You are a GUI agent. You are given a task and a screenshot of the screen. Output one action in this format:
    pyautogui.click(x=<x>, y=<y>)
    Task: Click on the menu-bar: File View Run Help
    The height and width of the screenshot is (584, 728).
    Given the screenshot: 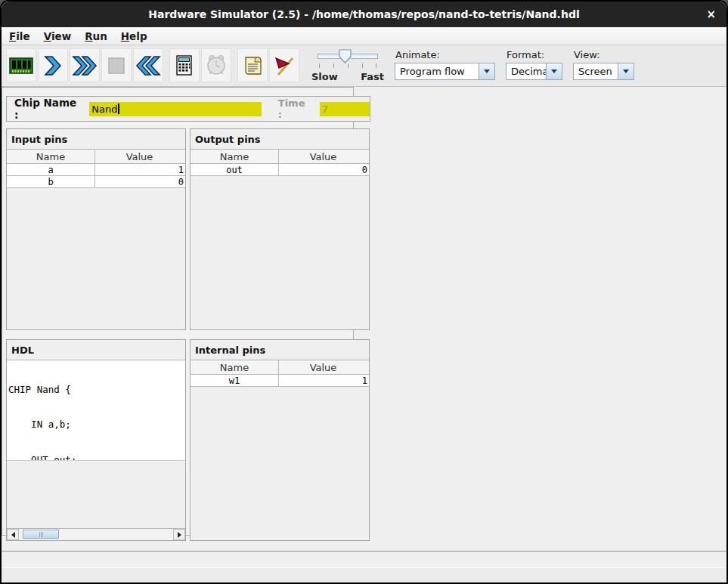 What is the action you would take?
    pyautogui.click(x=364, y=36)
    